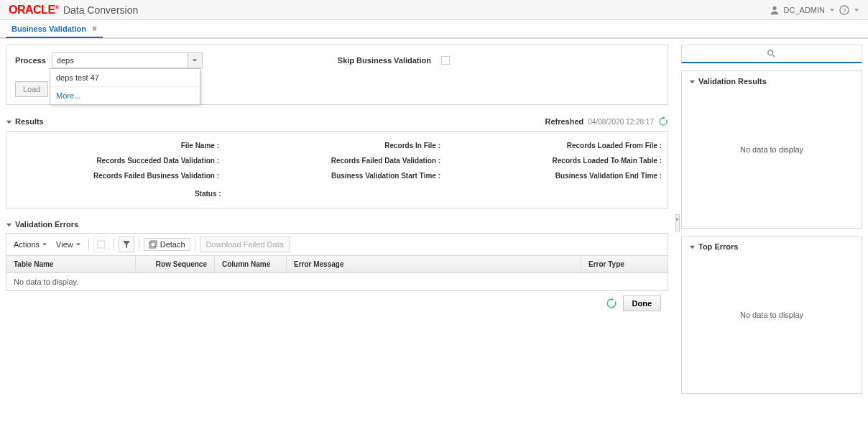 The image size is (868, 422). What do you see at coordinates (175, 265) in the screenshot?
I see `th-row-sequence: Row Sequence` at bounding box center [175, 265].